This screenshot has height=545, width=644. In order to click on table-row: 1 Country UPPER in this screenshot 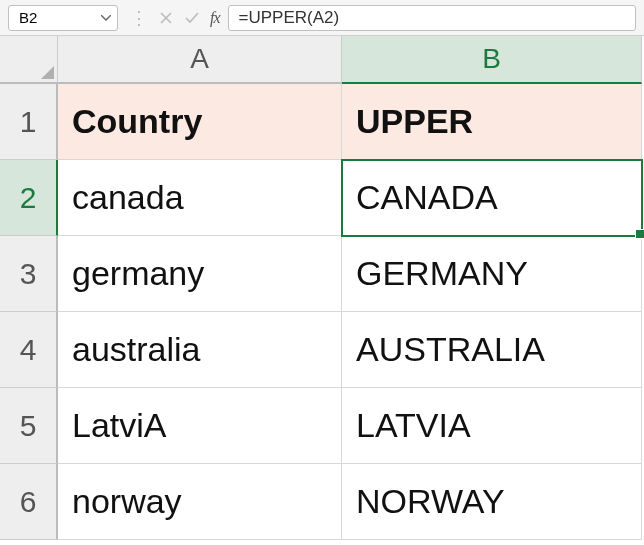, I will do `click(322, 122)`.